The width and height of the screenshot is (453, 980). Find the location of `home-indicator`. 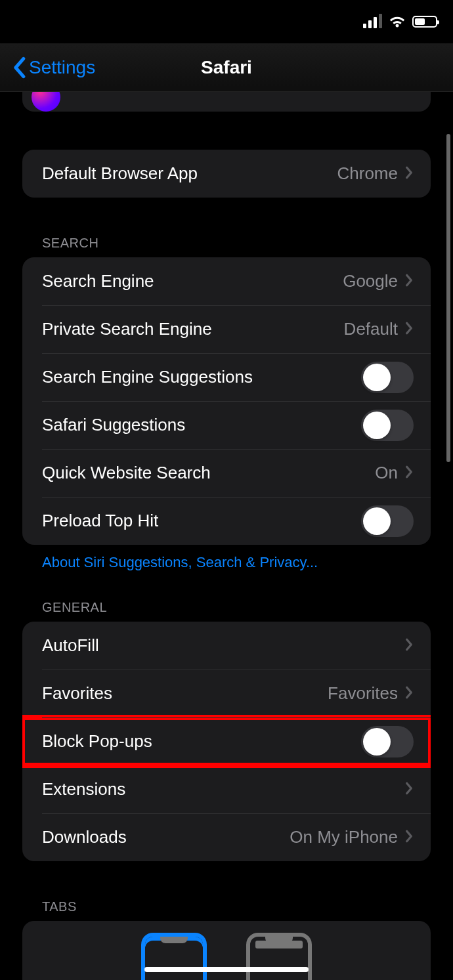

home-indicator is located at coordinates (226, 969).